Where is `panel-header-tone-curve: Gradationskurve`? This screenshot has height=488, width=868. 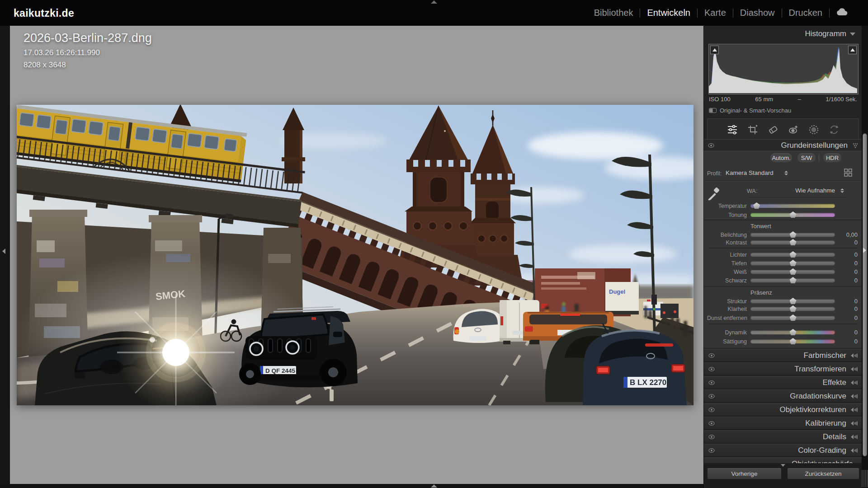 panel-header-tone-curve: Gradationskurve is located at coordinates (783, 396).